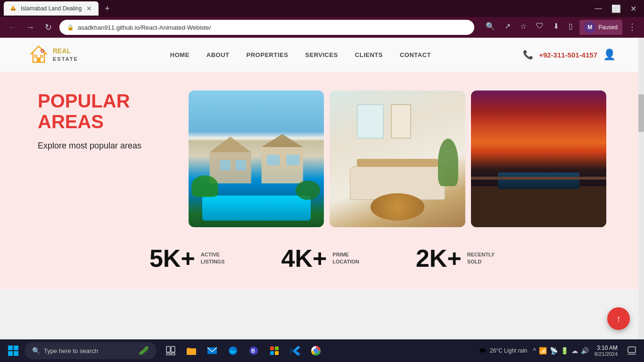  Describe the element at coordinates (213, 255) in the screenshot. I see `stat-label-top-1: ACTIVE` at that location.